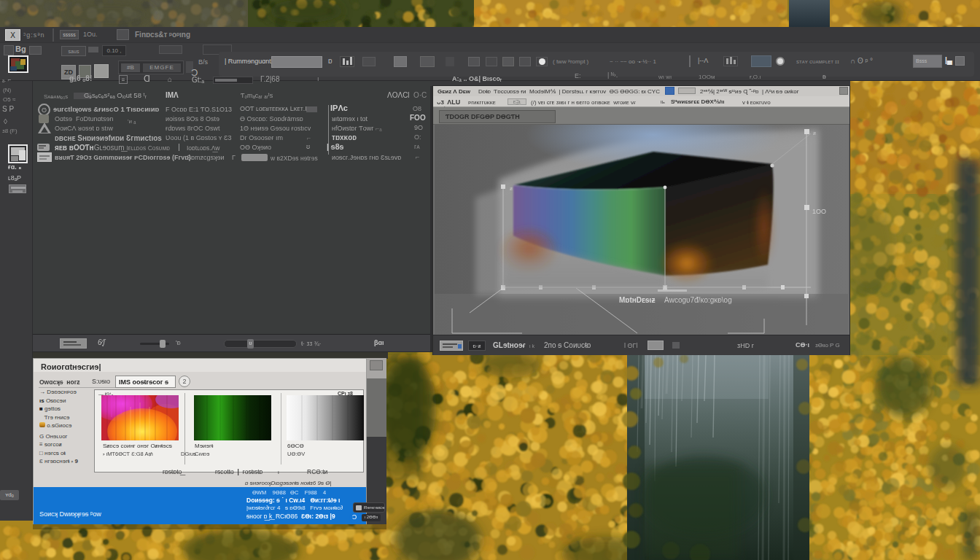 Image resolution: width=980 pixels, height=560 pixels. I want to click on svg-text: MɒtʜDᴇᵴιᵶ, so click(637, 300).